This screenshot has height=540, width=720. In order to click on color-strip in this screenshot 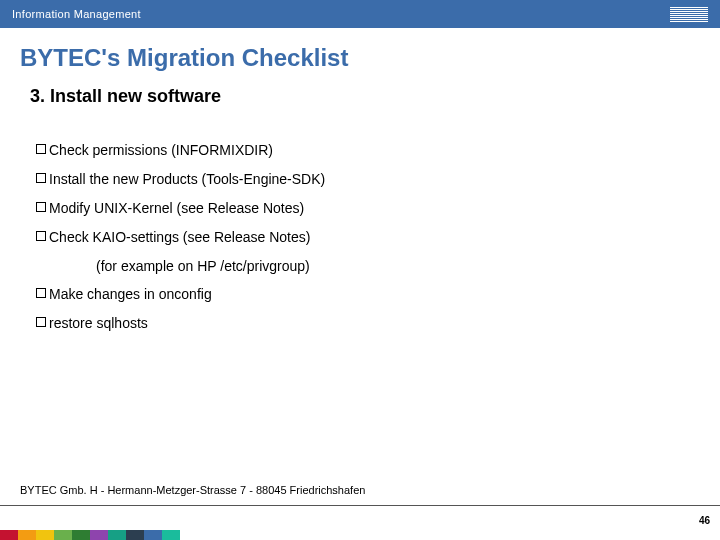, I will do `click(90, 535)`.